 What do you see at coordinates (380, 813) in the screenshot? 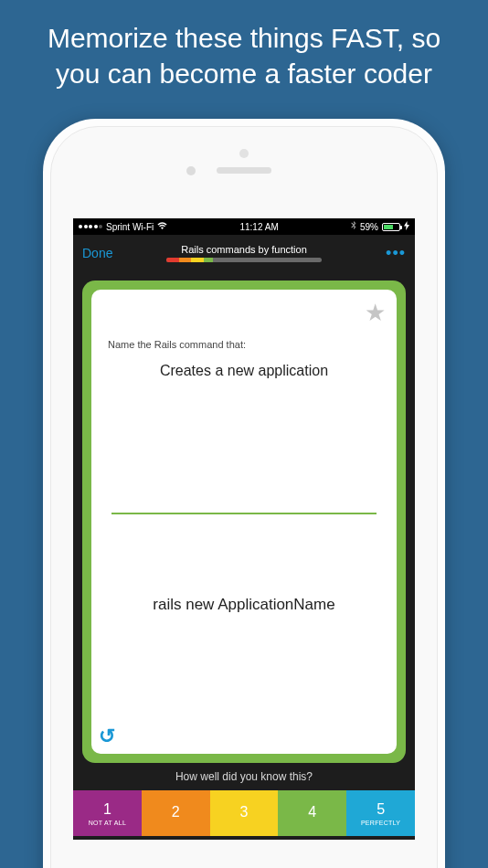
I see `rating-button-5: 5PERFECTLY` at bounding box center [380, 813].